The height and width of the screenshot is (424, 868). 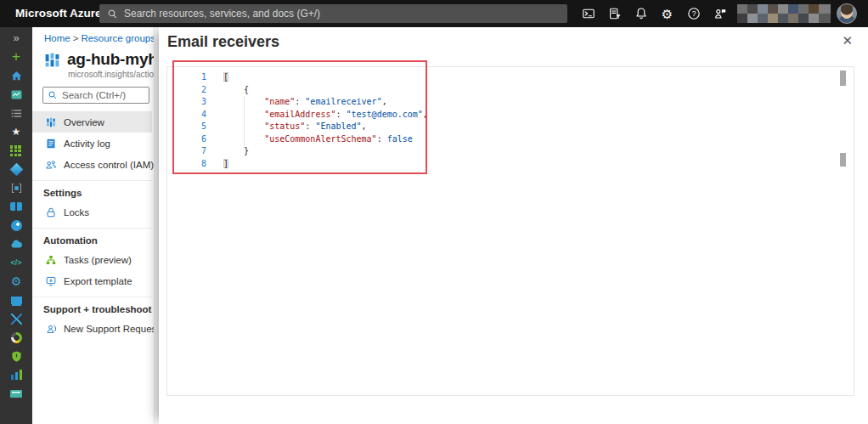 What do you see at coordinates (84, 122) in the screenshot?
I see `nav-item-label: Overview` at bounding box center [84, 122].